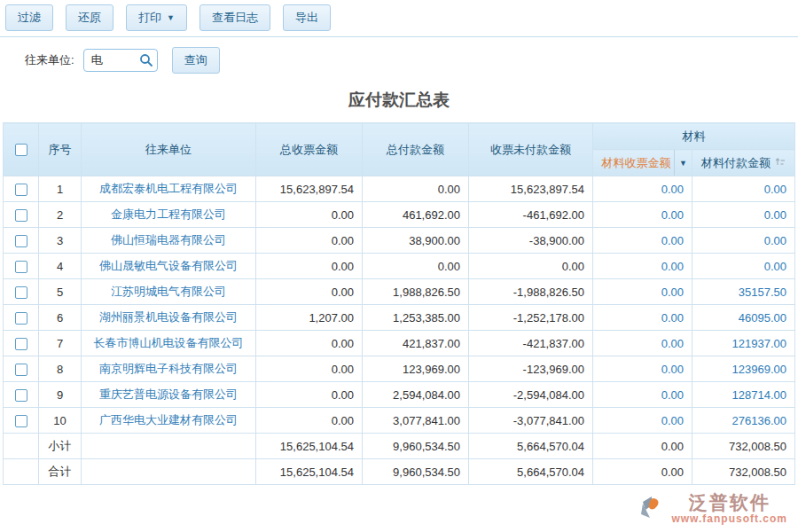 This screenshot has height=532, width=798. Describe the element at coordinates (168, 215) in the screenshot. I see `company-link: 金康电力工程有限公司` at that location.